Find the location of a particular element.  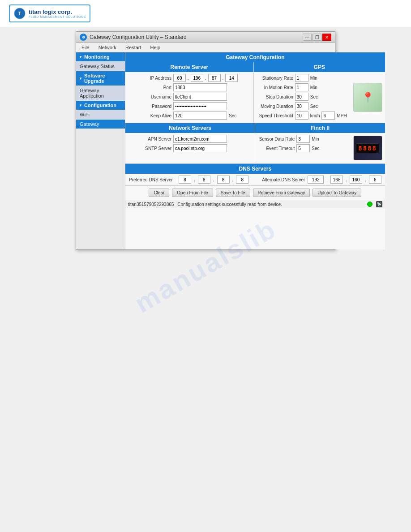

username-label: Username is located at coordinates (150, 97).